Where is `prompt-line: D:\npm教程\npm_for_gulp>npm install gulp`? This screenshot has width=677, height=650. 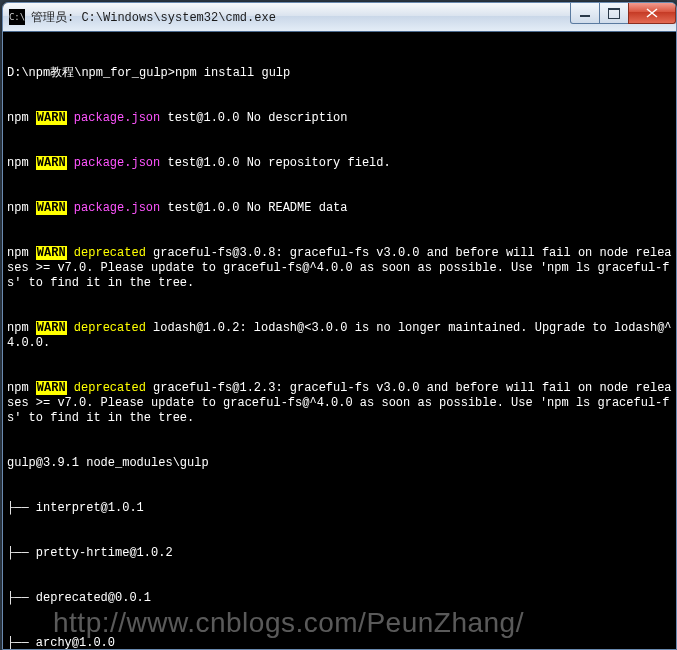 prompt-line: D:\npm教程\npm_for_gulp>npm install gulp is located at coordinates (340, 74).